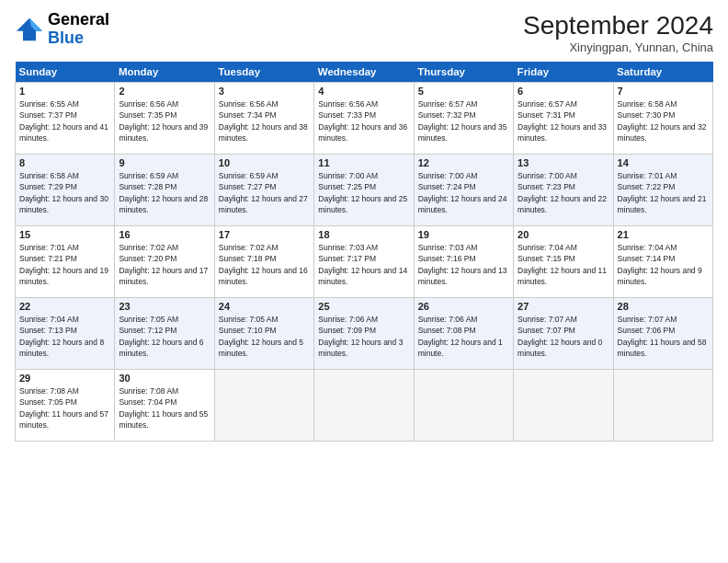 The height and width of the screenshot is (563, 728). I want to click on col-thursday: Thursday, so click(463, 72).